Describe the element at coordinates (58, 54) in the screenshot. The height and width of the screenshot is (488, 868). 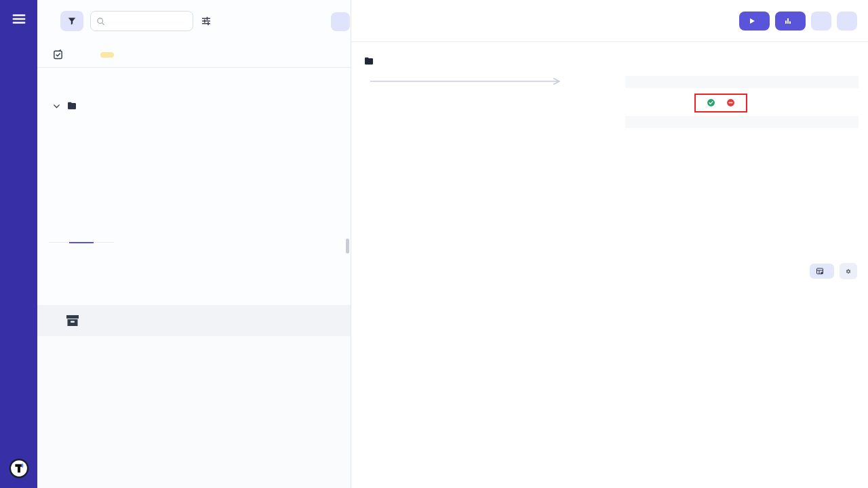
I see `select-runs-icon` at that location.